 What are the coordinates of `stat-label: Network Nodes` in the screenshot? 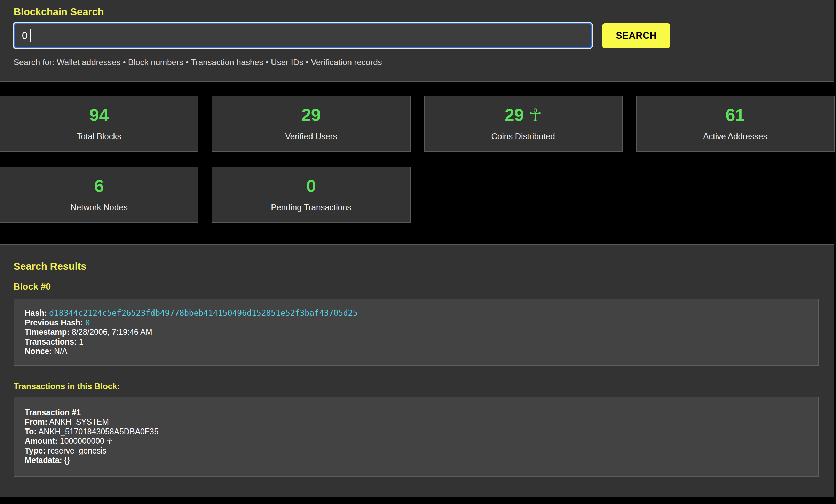 It's located at (99, 207).